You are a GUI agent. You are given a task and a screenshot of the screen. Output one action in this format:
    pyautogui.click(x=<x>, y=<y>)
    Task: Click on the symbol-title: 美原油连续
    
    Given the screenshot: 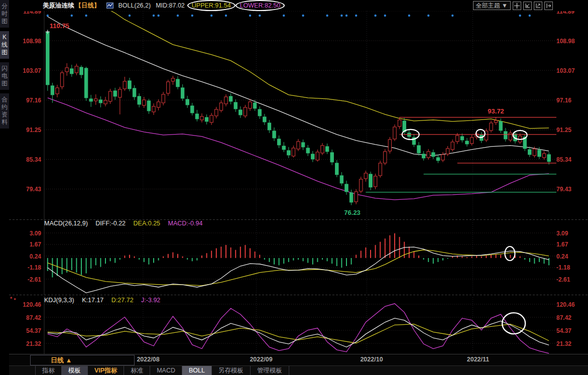 What is the action you would take?
    pyautogui.click(x=58, y=6)
    